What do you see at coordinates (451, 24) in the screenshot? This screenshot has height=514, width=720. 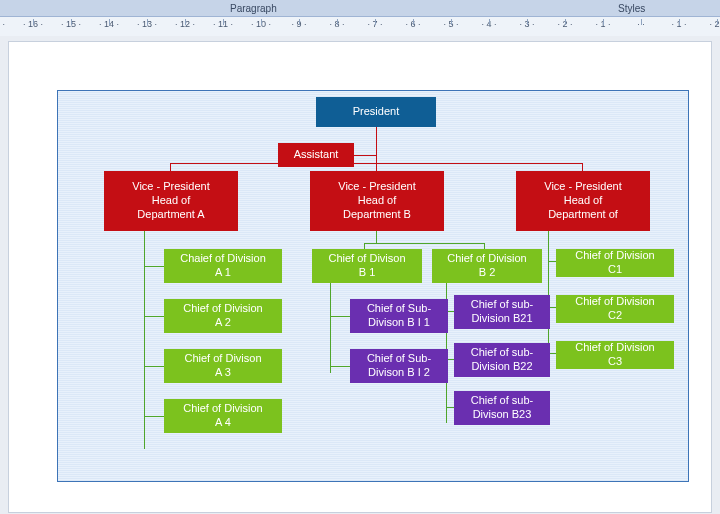 I see `ruler-tick: · 5 ·` at bounding box center [451, 24].